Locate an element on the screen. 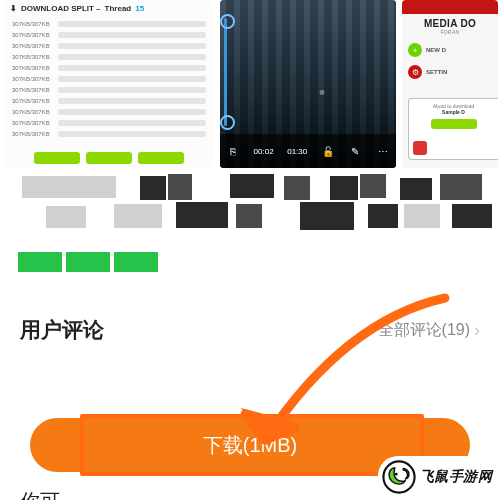 This screenshot has height=500, width=500. shot3-subtitle: FOR AN is located at coordinates (450, 32).